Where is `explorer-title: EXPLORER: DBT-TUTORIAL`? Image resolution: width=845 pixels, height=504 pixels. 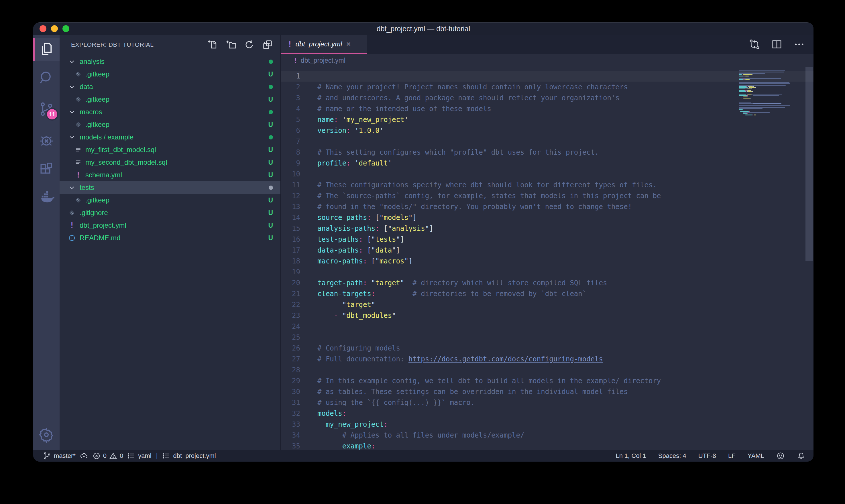 explorer-title: EXPLORER: DBT-TUTORIAL is located at coordinates (139, 45).